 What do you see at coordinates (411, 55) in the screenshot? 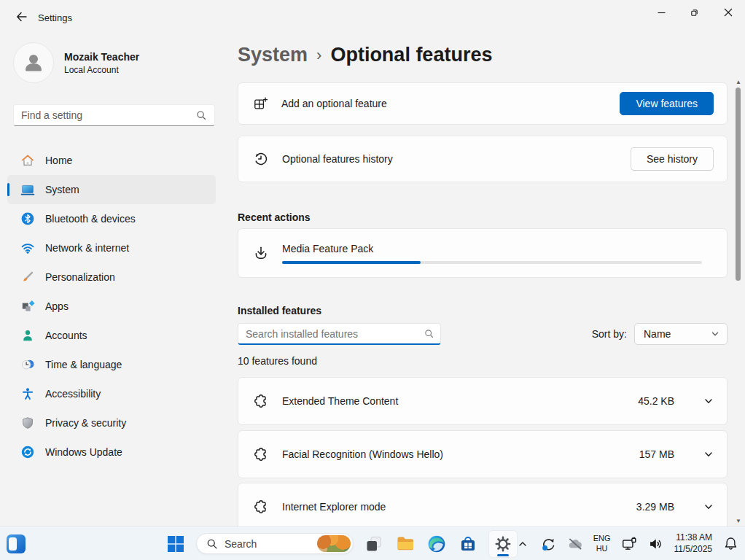
I see `page-title: Optional features` at bounding box center [411, 55].